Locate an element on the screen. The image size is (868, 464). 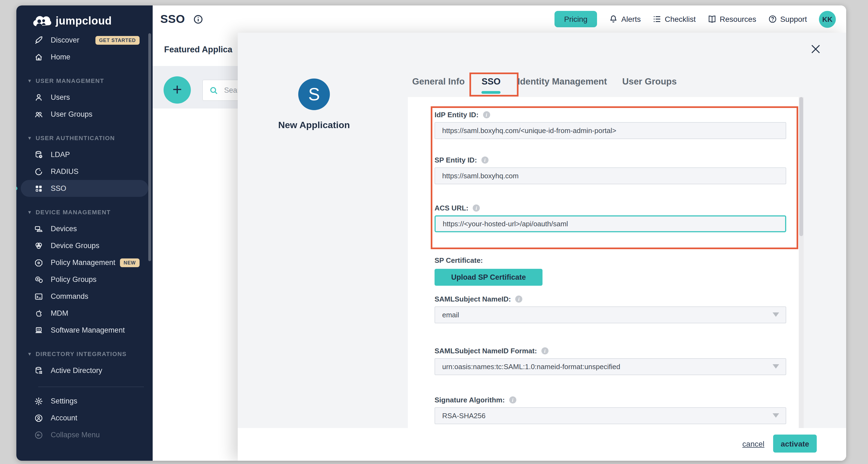
sidebar-item-sso: SSO is located at coordinates (84, 188).